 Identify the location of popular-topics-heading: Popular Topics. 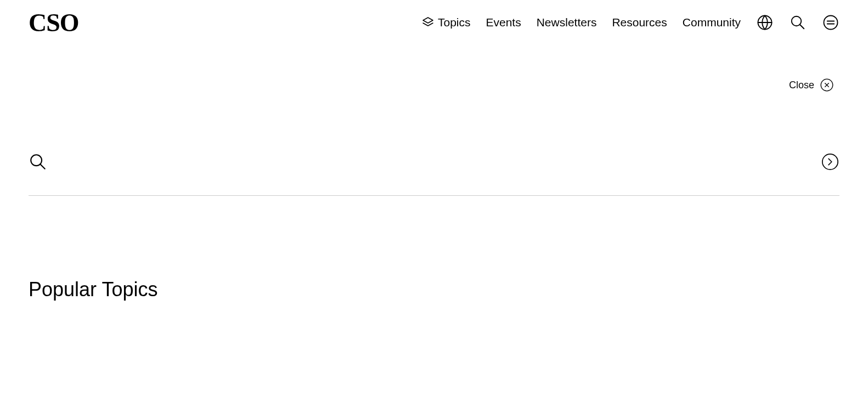
(434, 290).